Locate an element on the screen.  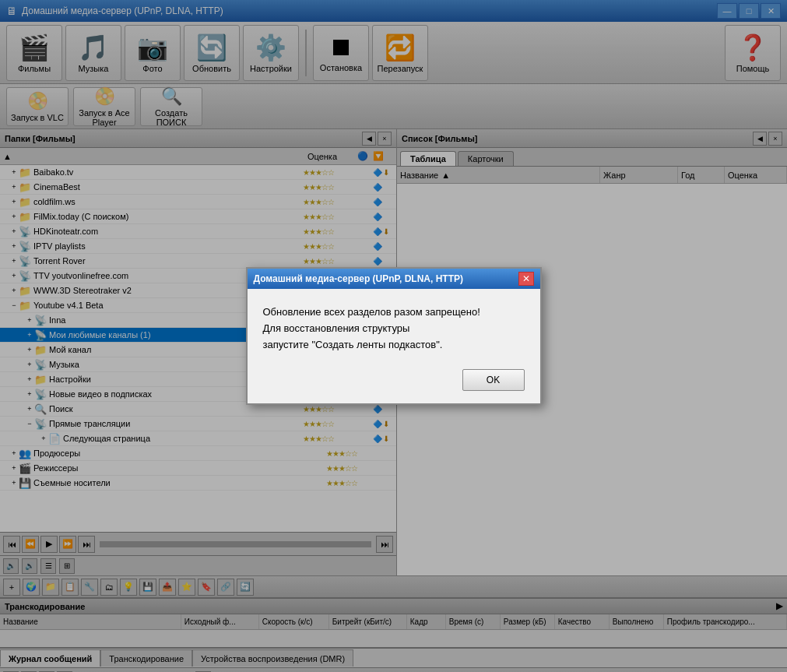
modal-footer: OK is located at coordinates (394, 382).